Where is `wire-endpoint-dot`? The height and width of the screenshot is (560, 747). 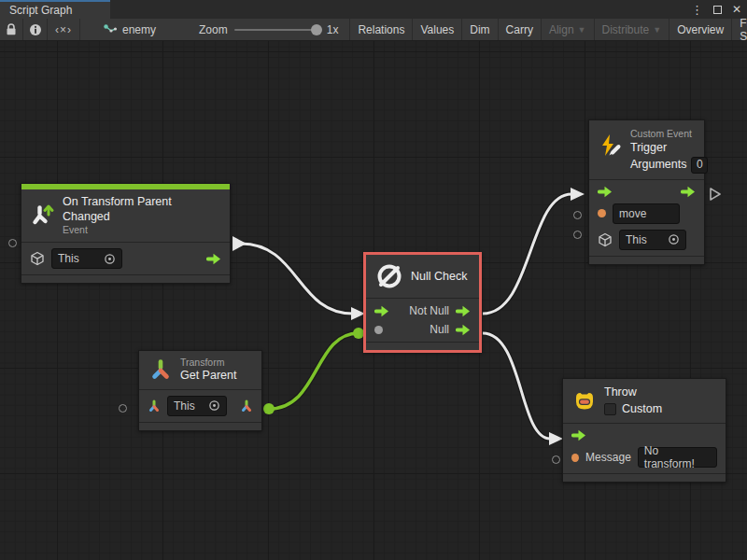
wire-endpoint-dot is located at coordinates (269, 409).